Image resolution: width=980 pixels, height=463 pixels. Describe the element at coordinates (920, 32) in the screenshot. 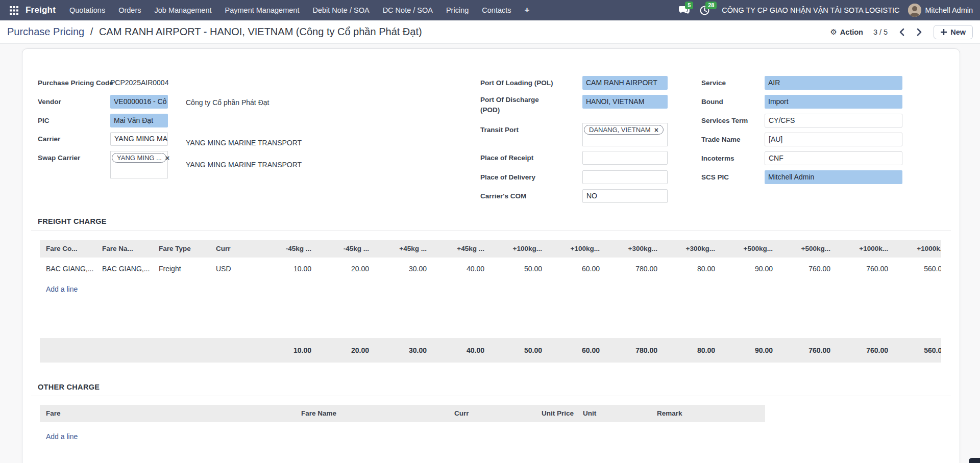

I see `pager-next-button` at that location.